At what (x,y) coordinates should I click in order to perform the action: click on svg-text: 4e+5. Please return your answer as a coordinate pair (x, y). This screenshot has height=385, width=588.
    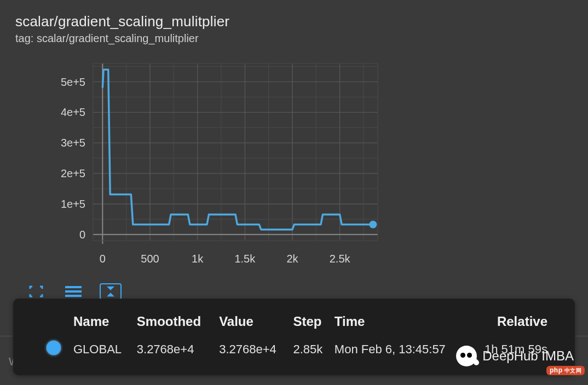
    Looking at the image, I should click on (73, 112).